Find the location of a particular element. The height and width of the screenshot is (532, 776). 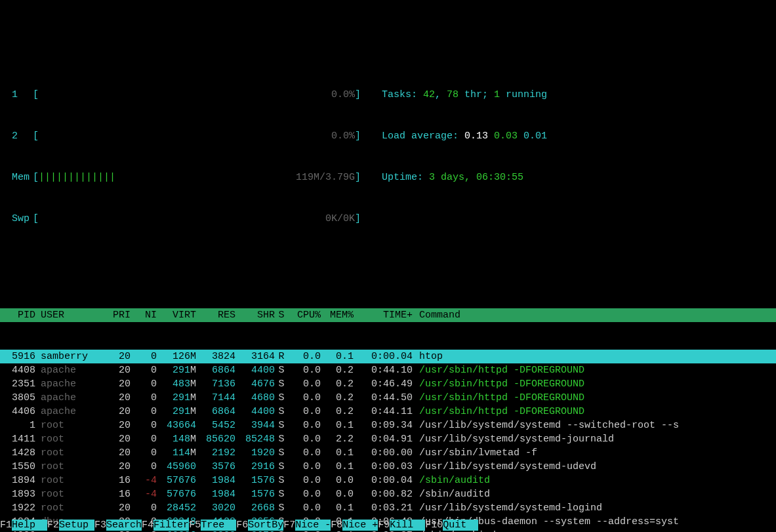

process-row: 3805apache200291M71444680S0.00.20:44.50/… is located at coordinates (388, 398).